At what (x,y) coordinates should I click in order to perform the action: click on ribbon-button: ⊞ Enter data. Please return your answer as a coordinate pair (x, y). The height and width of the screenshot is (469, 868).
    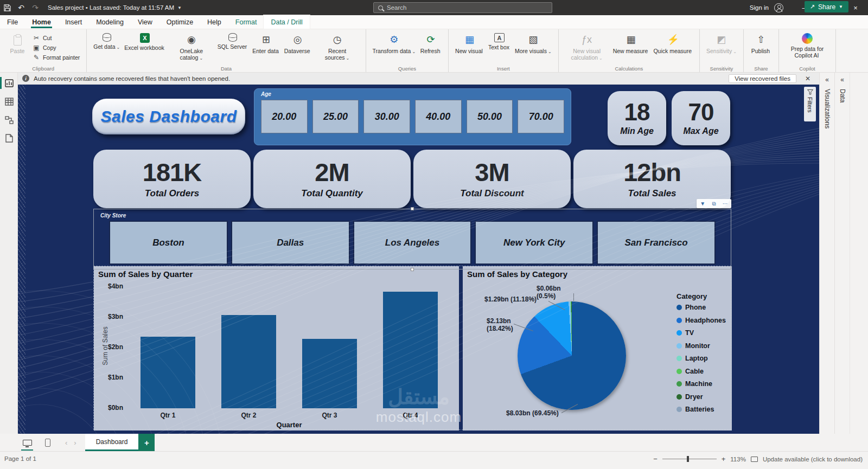
    Looking at the image, I should click on (266, 48).